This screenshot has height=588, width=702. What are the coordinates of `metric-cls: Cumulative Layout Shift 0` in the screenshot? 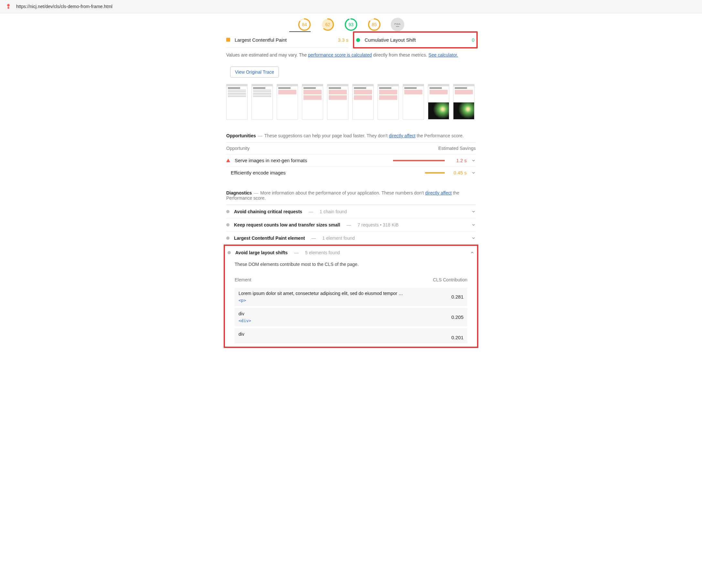 It's located at (415, 40).